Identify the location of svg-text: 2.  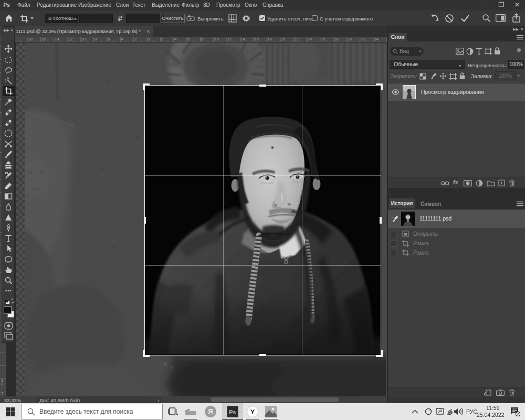
(518, 414).